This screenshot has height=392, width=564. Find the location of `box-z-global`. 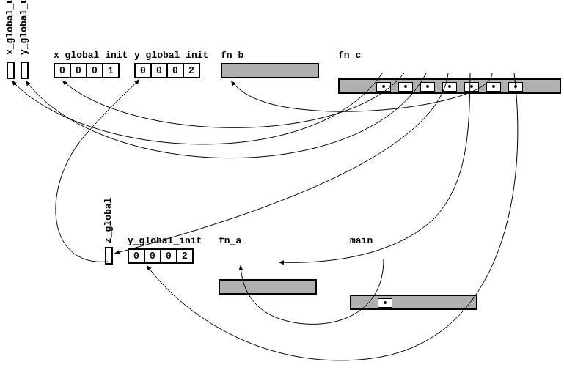

box-z-global is located at coordinates (109, 256).